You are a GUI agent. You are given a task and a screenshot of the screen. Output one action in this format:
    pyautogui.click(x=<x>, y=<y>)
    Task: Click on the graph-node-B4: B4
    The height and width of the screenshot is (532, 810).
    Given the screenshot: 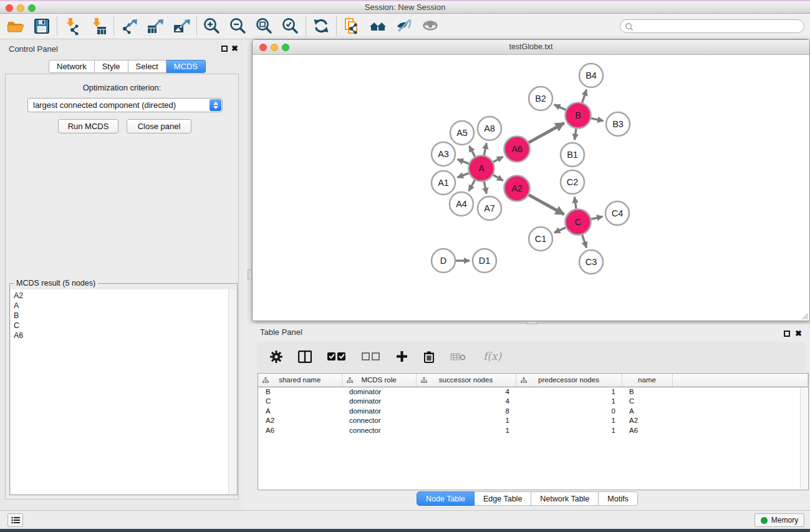 What is the action you would take?
    pyautogui.click(x=591, y=75)
    